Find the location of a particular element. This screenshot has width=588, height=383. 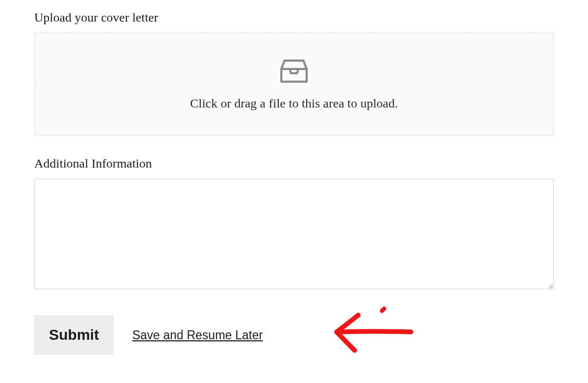

inbox-icon is located at coordinates (294, 72).